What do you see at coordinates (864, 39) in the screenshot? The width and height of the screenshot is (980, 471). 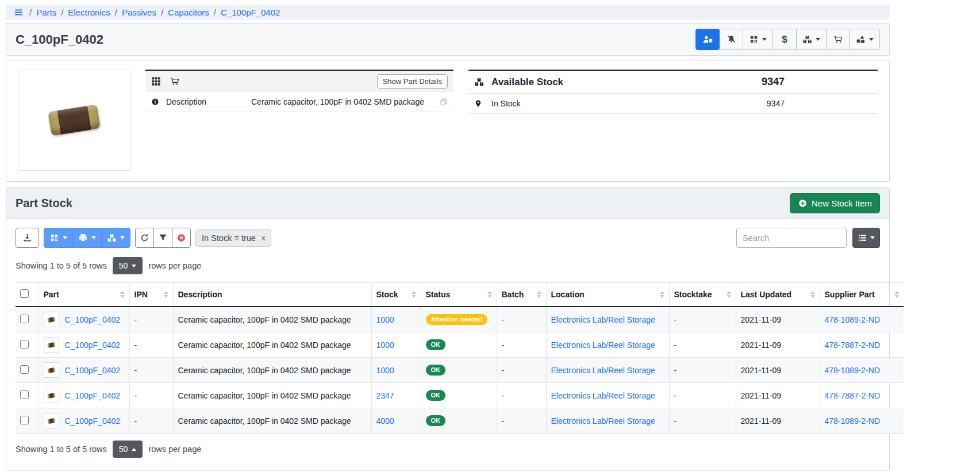 I see `part-actions-button` at bounding box center [864, 39].